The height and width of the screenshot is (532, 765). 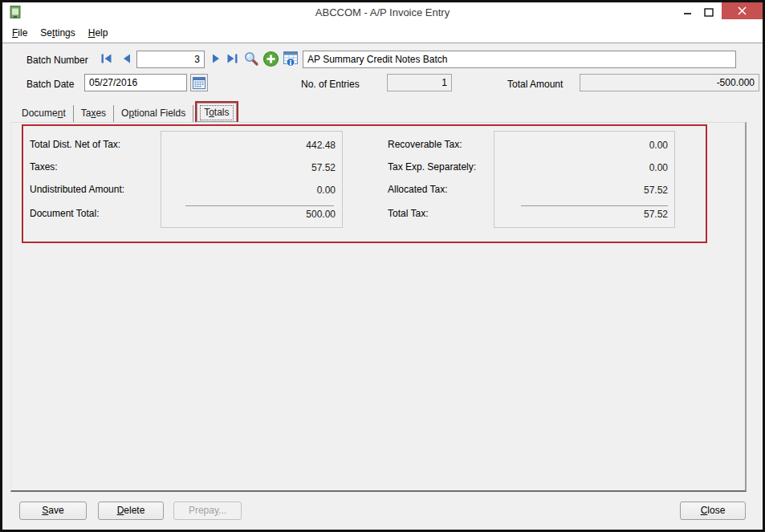 What do you see at coordinates (216, 59) in the screenshot?
I see `next-record-button` at bounding box center [216, 59].